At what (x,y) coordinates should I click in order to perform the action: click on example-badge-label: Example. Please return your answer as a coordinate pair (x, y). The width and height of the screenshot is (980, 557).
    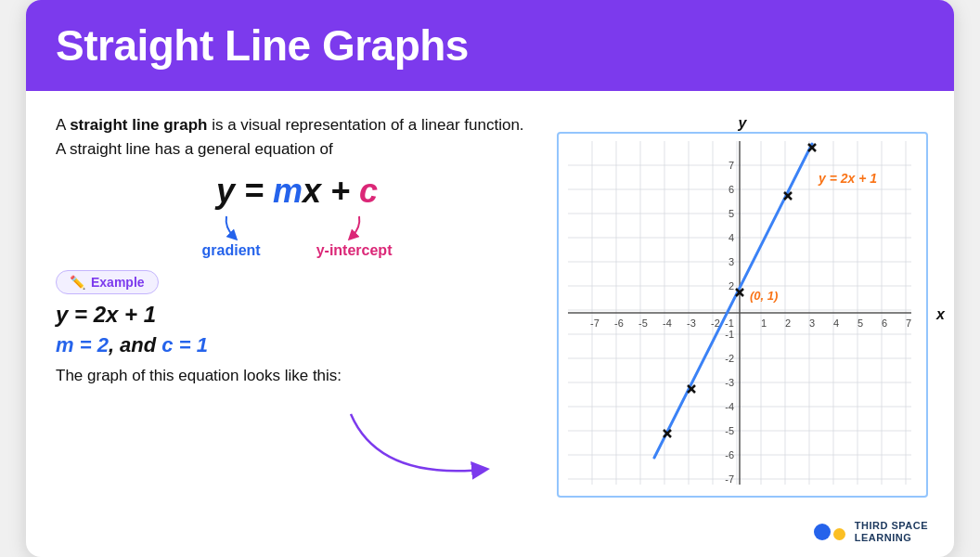
    Looking at the image, I should click on (118, 282).